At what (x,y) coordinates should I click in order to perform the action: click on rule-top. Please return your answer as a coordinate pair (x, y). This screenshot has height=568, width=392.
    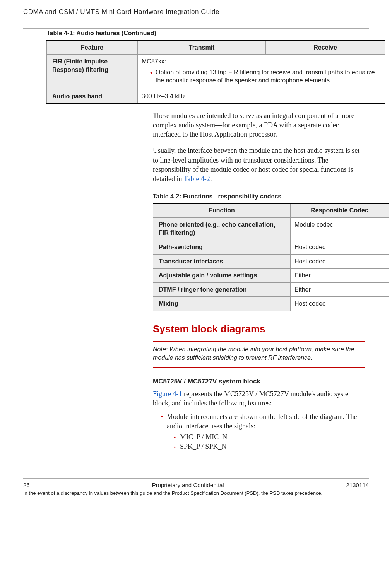
    Looking at the image, I should click on (259, 342).